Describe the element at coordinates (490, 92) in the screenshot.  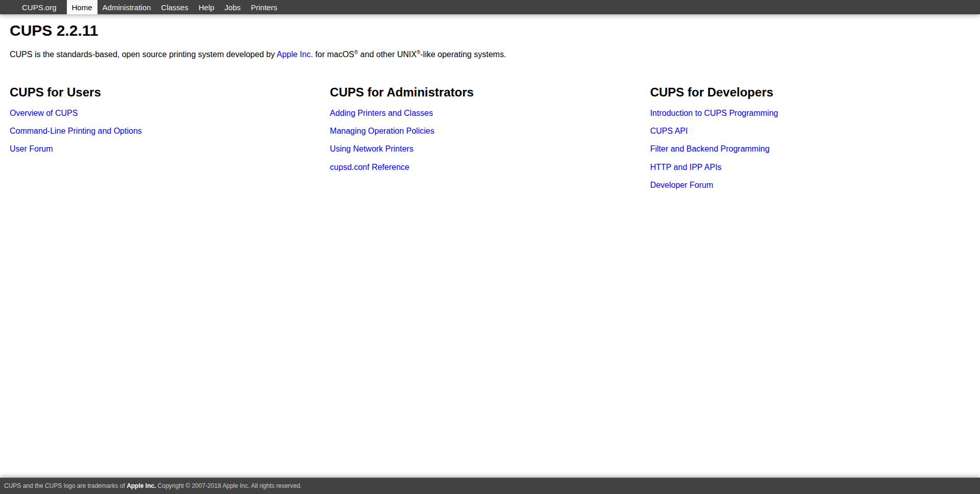
I see `column-administrators-heading: CUPS for Administrators` at that location.